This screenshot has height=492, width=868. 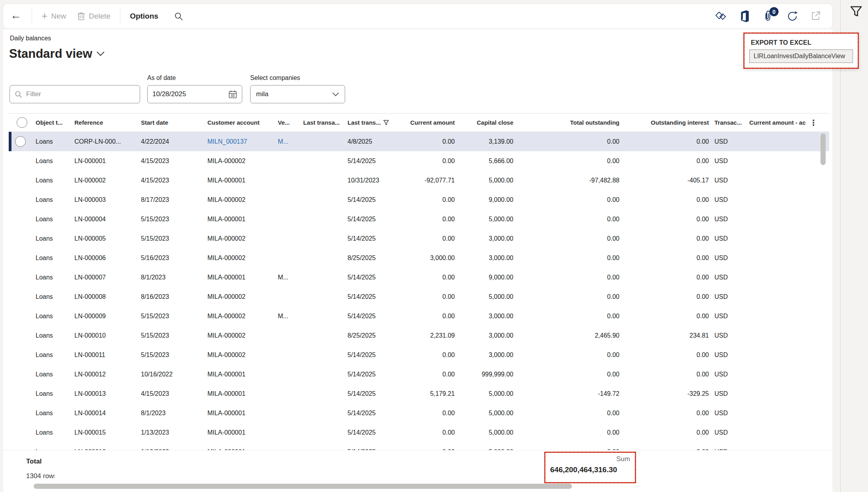 I want to click on view-selector: Standard view, so click(x=57, y=54).